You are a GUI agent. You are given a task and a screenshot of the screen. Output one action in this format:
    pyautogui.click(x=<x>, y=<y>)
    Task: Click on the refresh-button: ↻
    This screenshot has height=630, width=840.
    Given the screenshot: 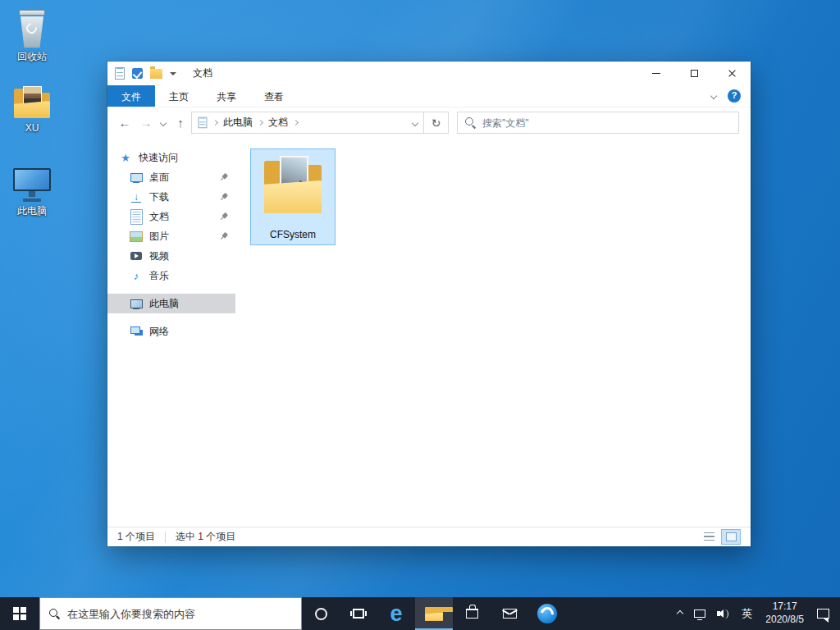 What is the action you would take?
    pyautogui.click(x=436, y=123)
    